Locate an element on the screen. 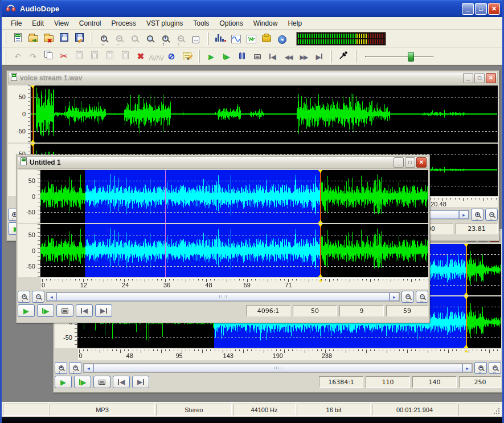  format-panel: MP3 is located at coordinates (103, 409).